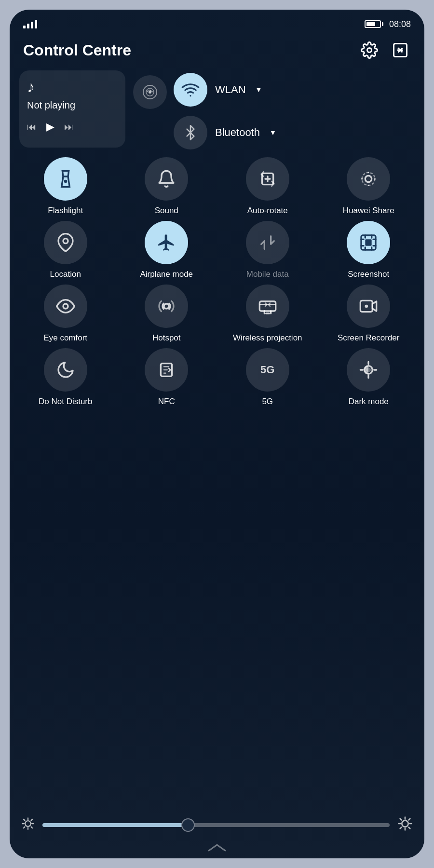 The width and height of the screenshot is (434, 868). What do you see at coordinates (268, 314) in the screenshot?
I see `wirelessprojection-toggle: Wireless projection` at bounding box center [268, 314].